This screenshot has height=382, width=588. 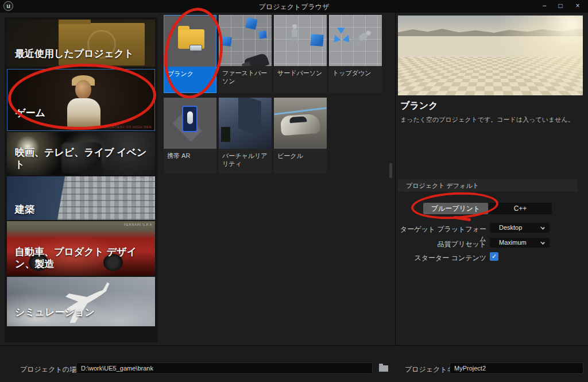 What do you see at coordinates (300, 136) in the screenshot?
I see `template-vehicle: ビークル` at bounding box center [300, 136].